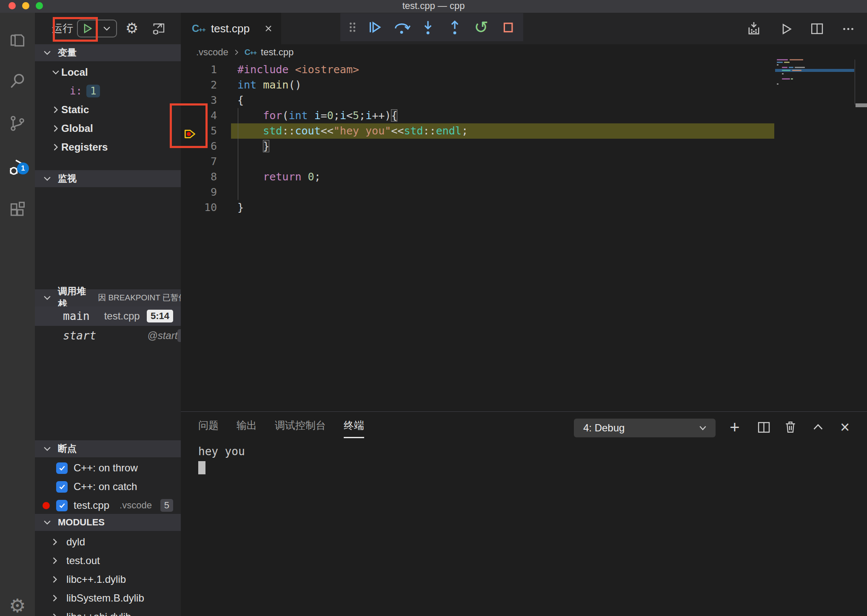 The image size is (867, 616). I want to click on module-dyld: dyld, so click(108, 542).